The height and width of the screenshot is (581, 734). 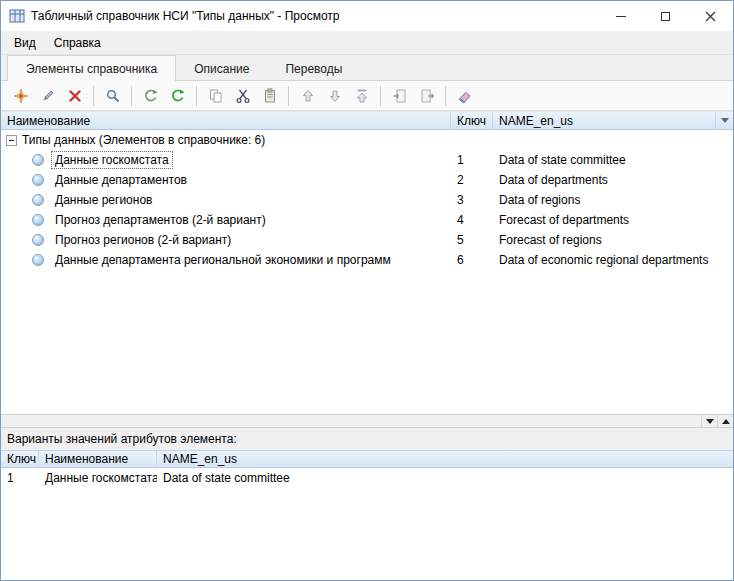 What do you see at coordinates (472, 220) in the screenshot?
I see `tree-item-key: 4` at bounding box center [472, 220].